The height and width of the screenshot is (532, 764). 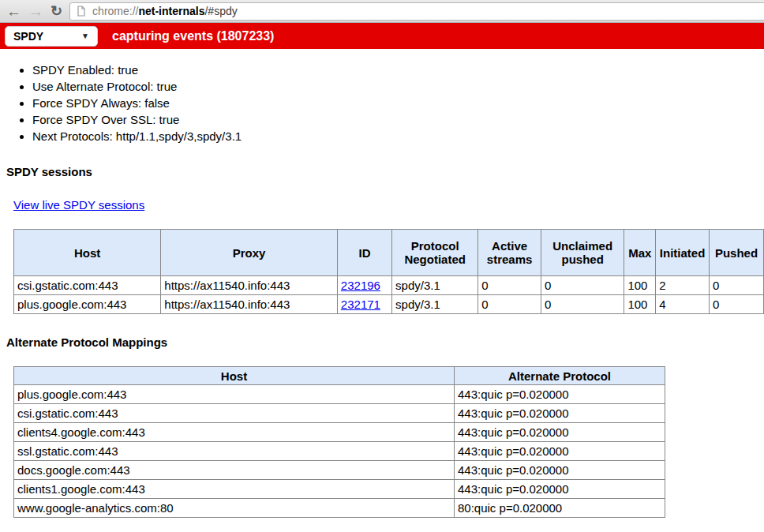 I want to click on alternate-header-row: Host Alternate Protocol, so click(x=339, y=376).